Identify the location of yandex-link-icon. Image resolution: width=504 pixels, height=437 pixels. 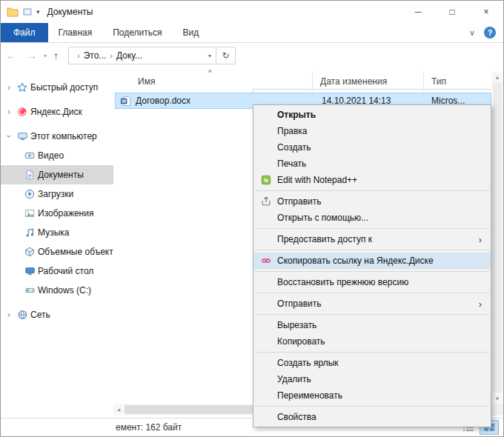
(266, 261).